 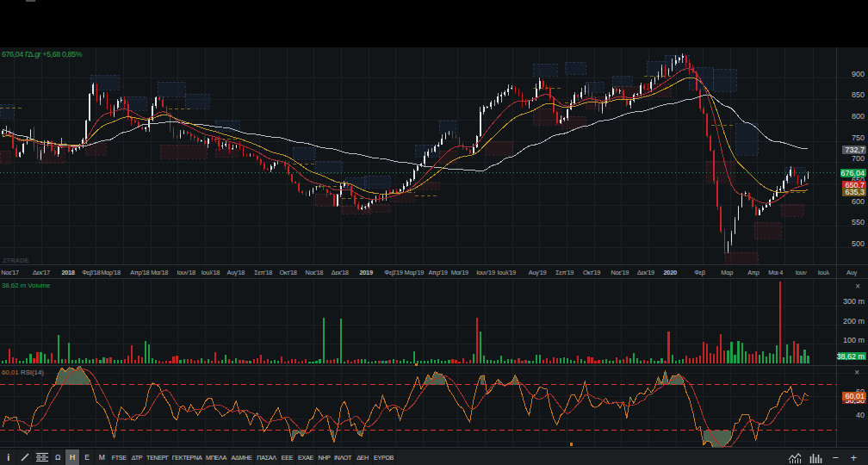 What do you see at coordinates (26, 286) in the screenshot?
I see `svg-text: 38,62 m Volume` at bounding box center [26, 286].